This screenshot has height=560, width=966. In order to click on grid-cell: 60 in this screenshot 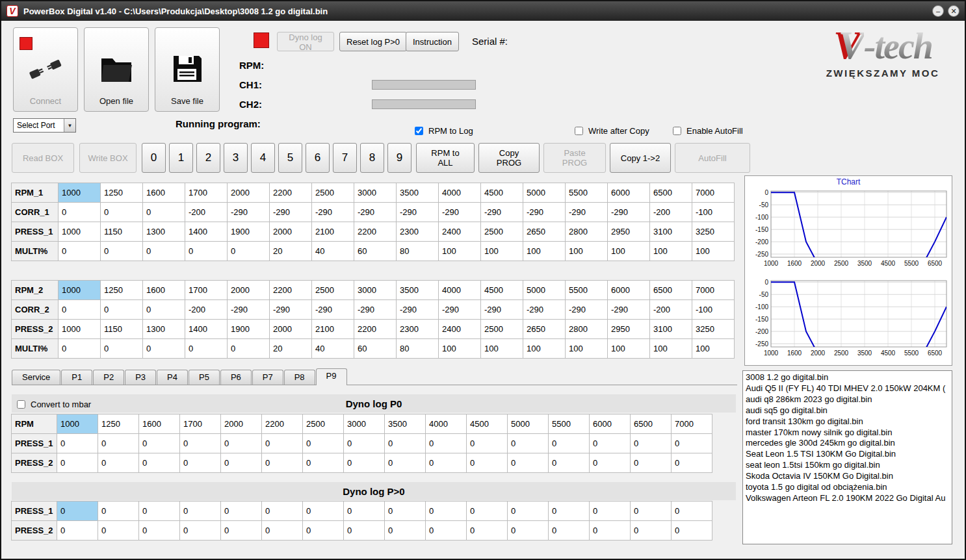, I will do `click(375, 348)`.